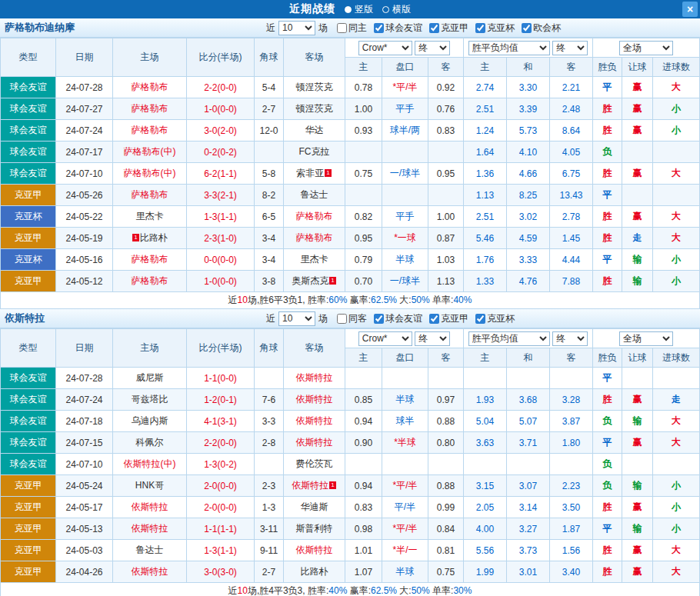 The image size is (700, 596). What do you see at coordinates (485, 217) in the screenshot?
I see `mean-home-odds: 2.51` at bounding box center [485, 217].